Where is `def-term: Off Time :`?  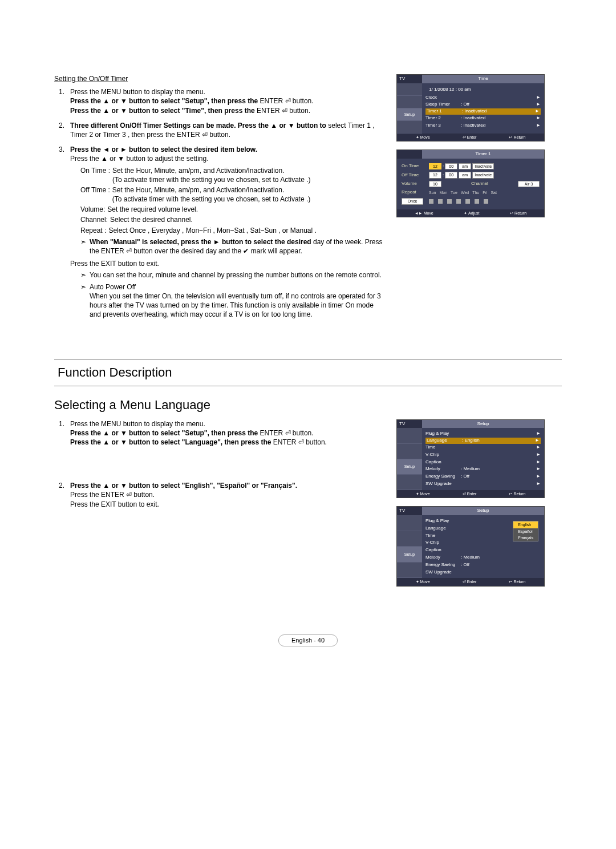 def-term: Off Time : is located at coordinates (95, 195).